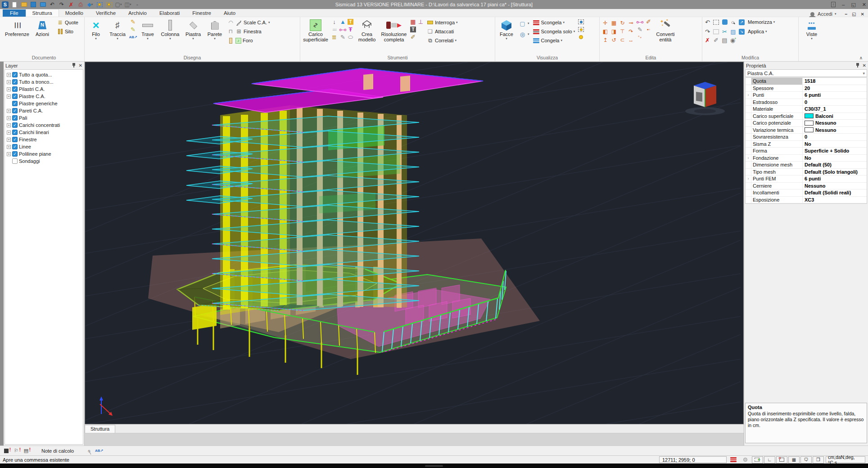  Describe the element at coordinates (746, 460) in the screenshot. I see `bulb-status-icon` at that location.